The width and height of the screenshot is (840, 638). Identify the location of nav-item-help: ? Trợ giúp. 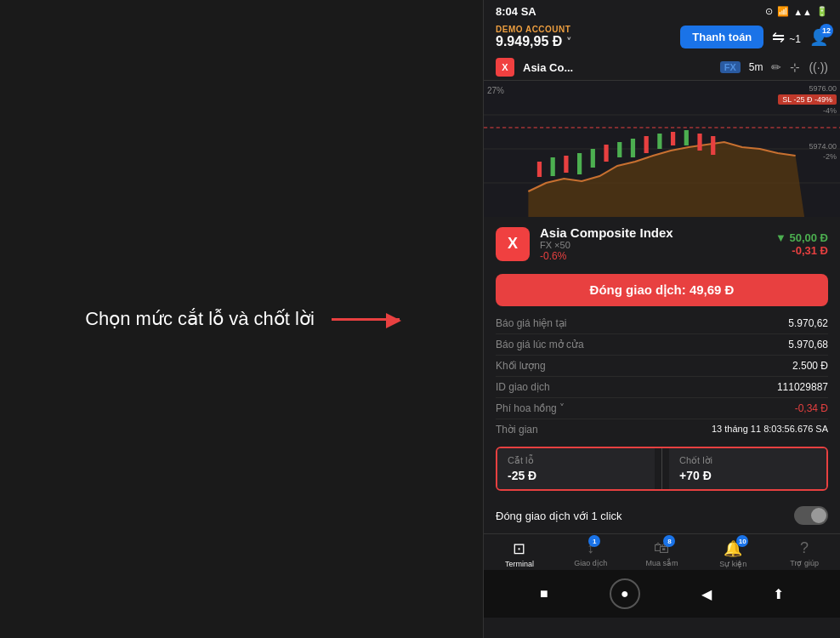
(804, 554).